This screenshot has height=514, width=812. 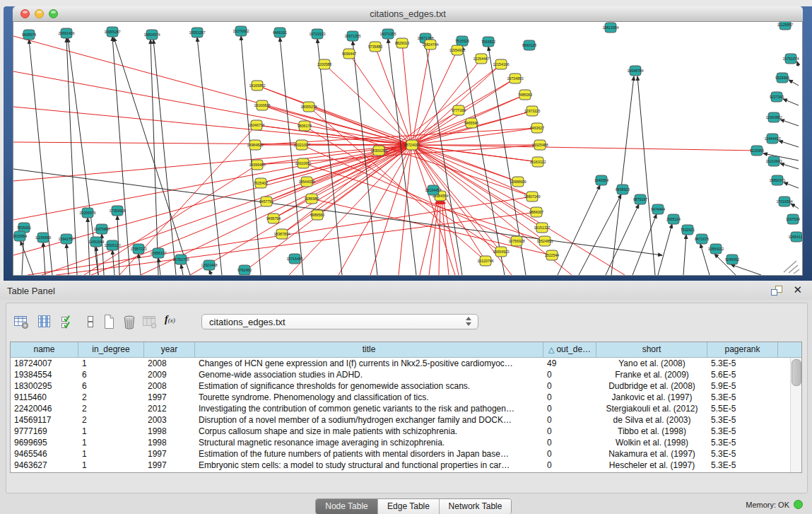 What do you see at coordinates (280, 33) in the screenshot?
I see `graph-node: 6466161` at bounding box center [280, 33].